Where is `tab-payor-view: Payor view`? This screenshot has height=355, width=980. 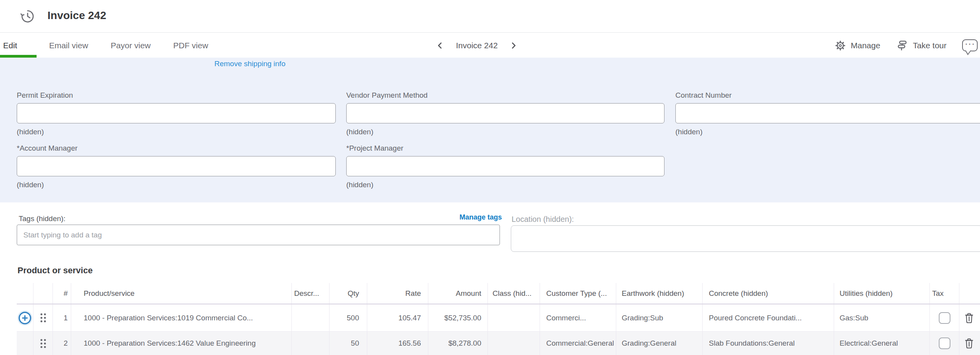
tab-payor-view: Payor view is located at coordinates (131, 46).